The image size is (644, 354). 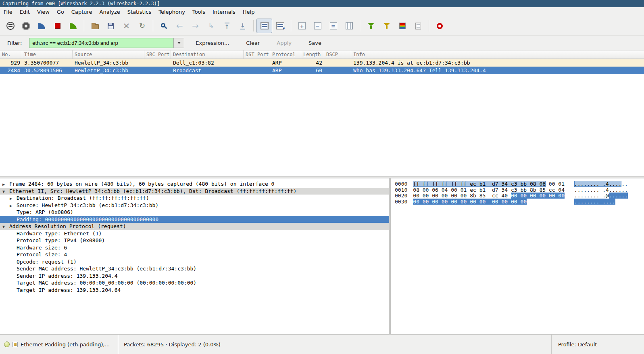 What do you see at coordinates (142, 184) in the screenshot?
I see `tree-row-label: Frame 2484: 60 bytes on wire (480 bits),…` at bounding box center [142, 184].